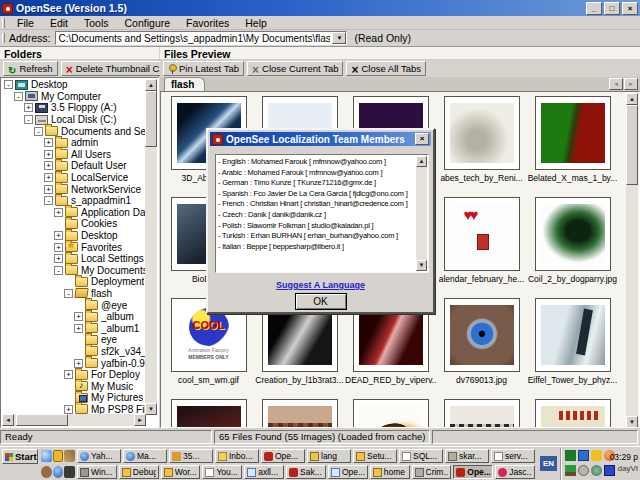 This screenshot has width=640, height=480. What do you see at coordinates (432, 472) in the screenshot?
I see `taskbar-button-crim: Crim...` at bounding box center [432, 472].